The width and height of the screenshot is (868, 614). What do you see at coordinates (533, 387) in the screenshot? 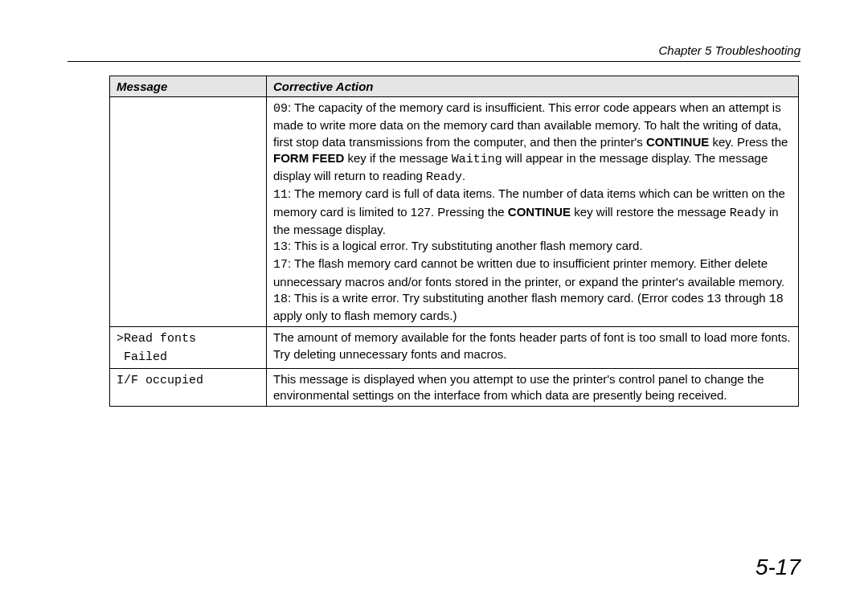
I see `cell-action: This message is displayed when you attem…` at bounding box center [533, 387].